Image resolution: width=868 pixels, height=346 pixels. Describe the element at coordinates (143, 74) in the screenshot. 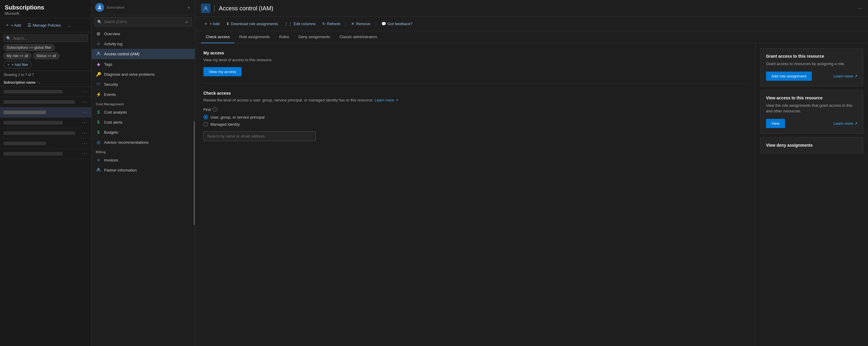

I see `nav-item-diagnose: 🔑 Diagnose and solve problems` at that location.